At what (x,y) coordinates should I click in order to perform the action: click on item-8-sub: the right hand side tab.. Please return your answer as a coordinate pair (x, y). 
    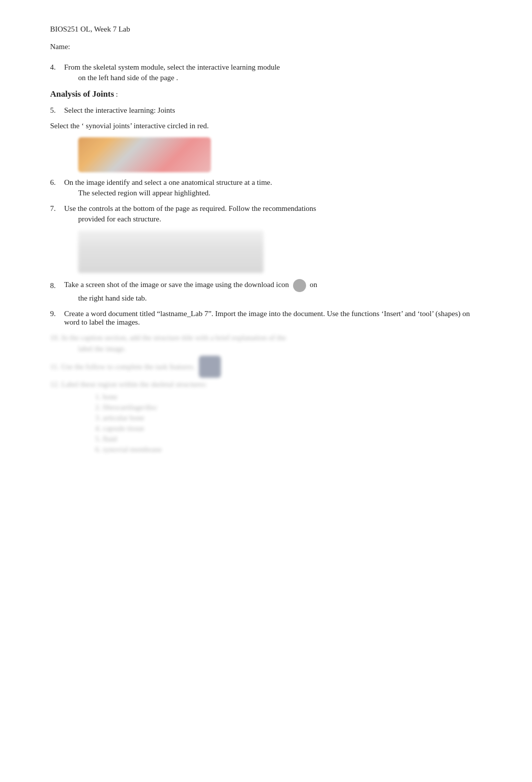
    Looking at the image, I should click on (266, 299).